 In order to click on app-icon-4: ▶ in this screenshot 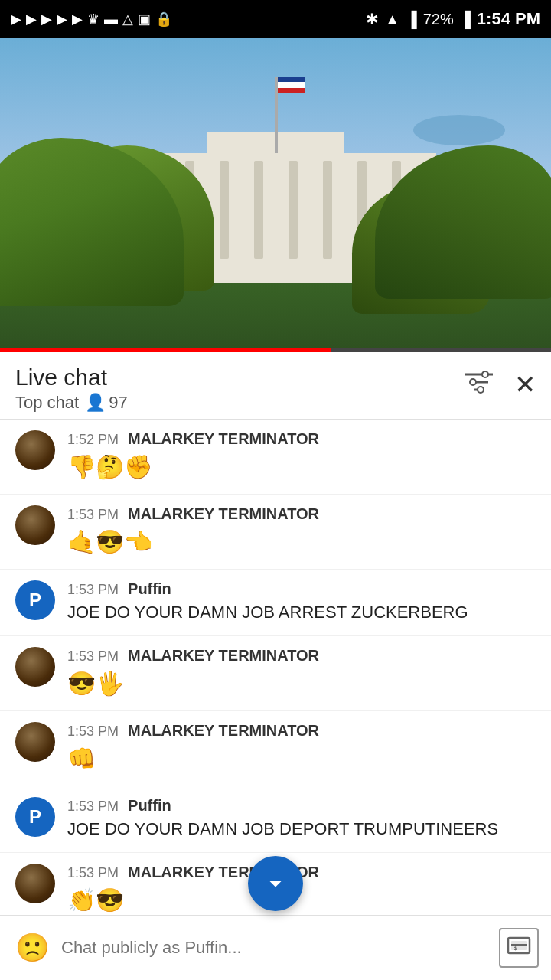, I will do `click(62, 19)`.